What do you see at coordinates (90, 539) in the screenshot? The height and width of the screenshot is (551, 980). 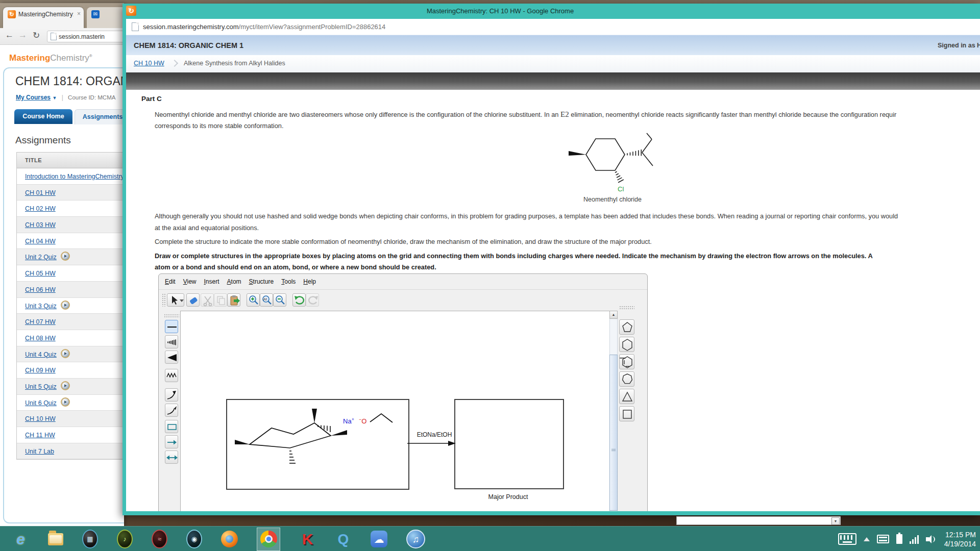 I see `media-player-icon: ▦` at bounding box center [90, 539].